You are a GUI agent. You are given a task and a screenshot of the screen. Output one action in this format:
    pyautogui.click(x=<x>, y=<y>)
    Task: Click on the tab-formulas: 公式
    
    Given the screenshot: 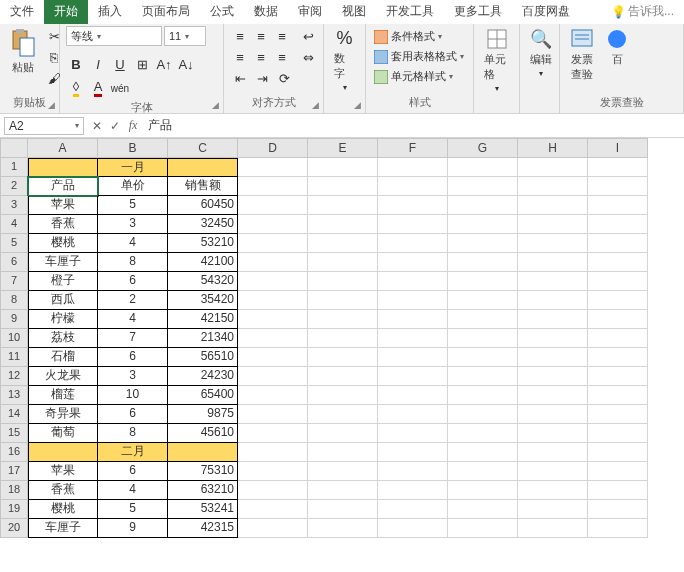 What is the action you would take?
    pyautogui.click(x=222, y=12)
    